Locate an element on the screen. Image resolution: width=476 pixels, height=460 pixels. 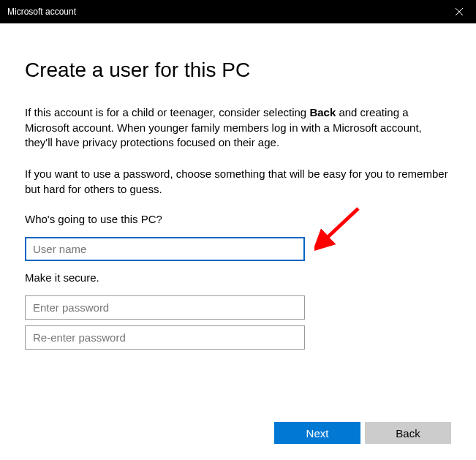
password-input is located at coordinates (165, 307).